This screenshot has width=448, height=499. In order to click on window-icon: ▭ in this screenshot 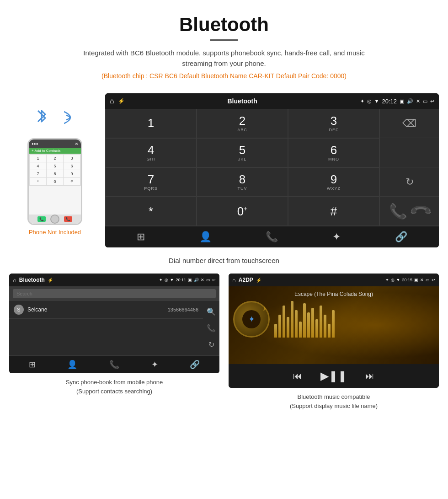, I will do `click(425, 102)`.